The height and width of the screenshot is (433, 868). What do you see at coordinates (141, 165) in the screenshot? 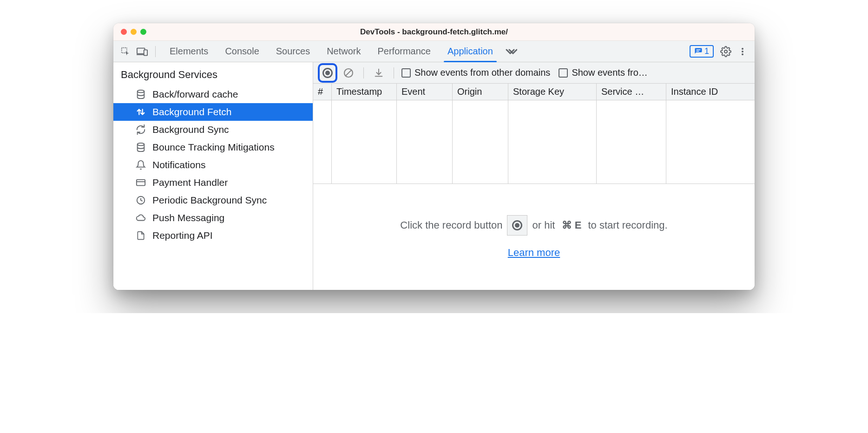
I see `bell-icon` at bounding box center [141, 165].